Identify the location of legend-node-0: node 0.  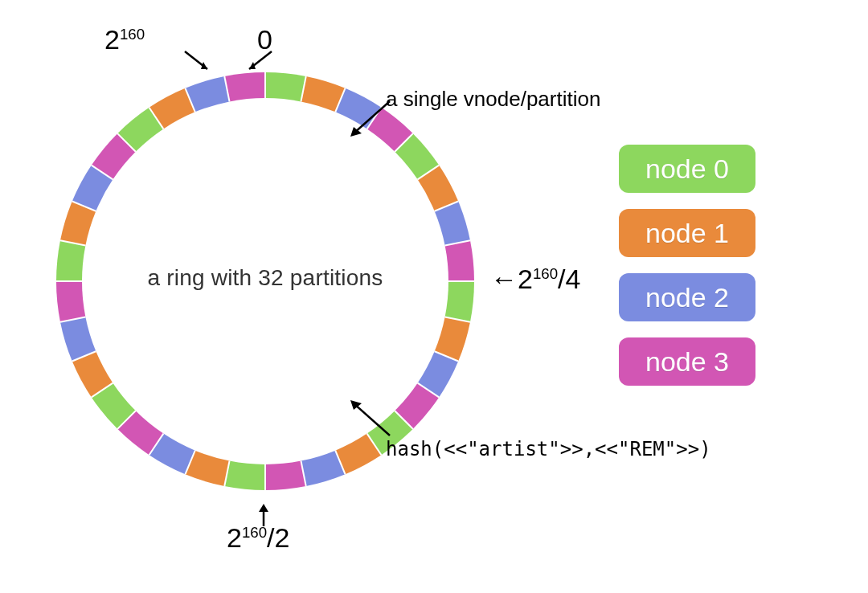
(687, 169).